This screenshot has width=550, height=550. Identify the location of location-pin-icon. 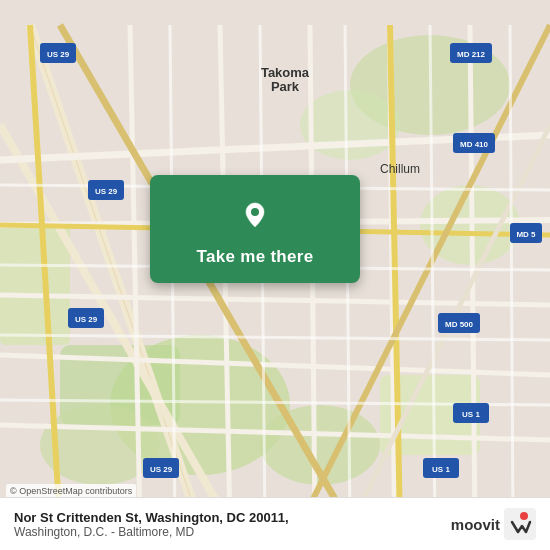
(255, 215).